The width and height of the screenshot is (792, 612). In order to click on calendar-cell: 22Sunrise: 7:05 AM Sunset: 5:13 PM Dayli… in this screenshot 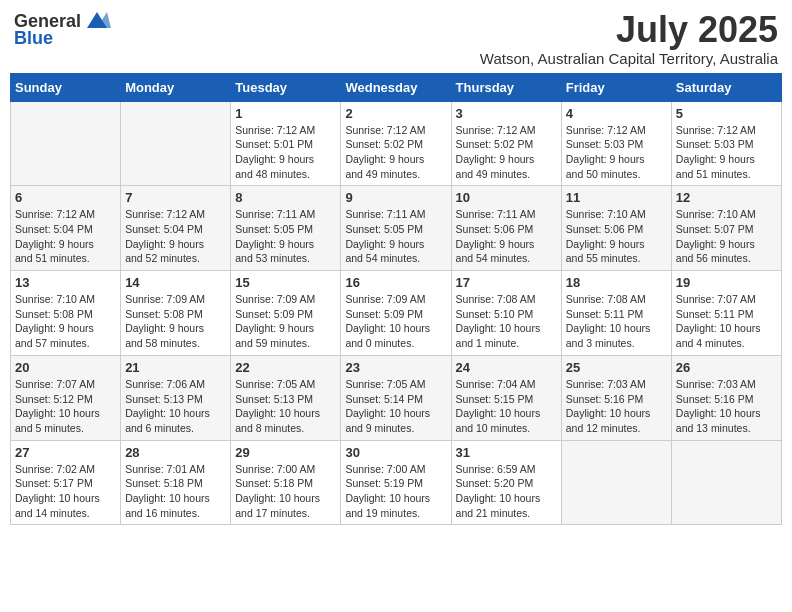, I will do `click(286, 398)`.